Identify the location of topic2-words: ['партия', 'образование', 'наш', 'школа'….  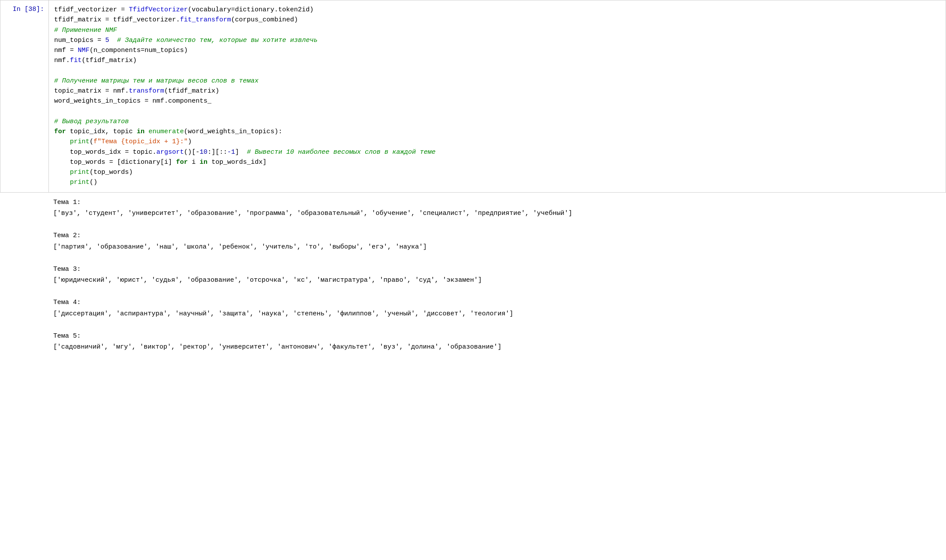
(240, 247).